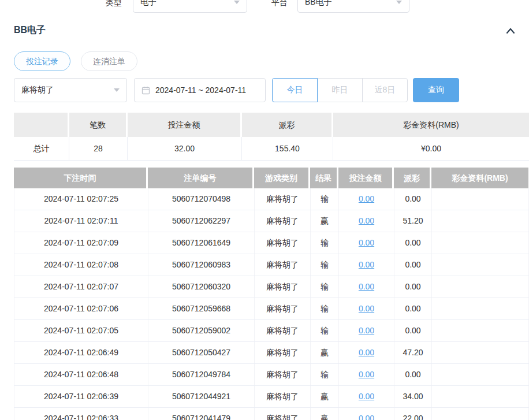  Describe the element at coordinates (30, 30) in the screenshot. I see `section-title: BB电子` at that location.